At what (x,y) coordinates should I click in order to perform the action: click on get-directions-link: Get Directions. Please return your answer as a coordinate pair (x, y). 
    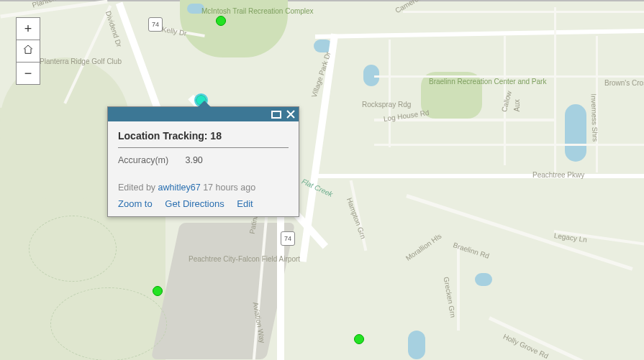
    Looking at the image, I should click on (194, 204).